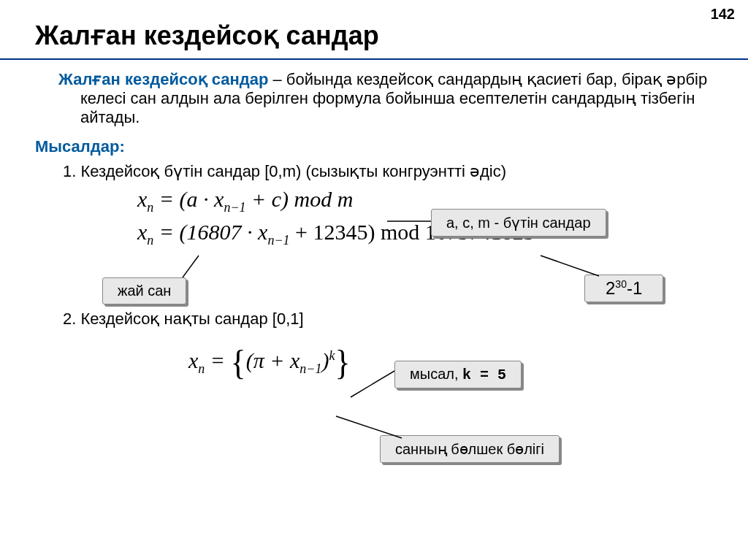 This screenshot has height=560, width=748. Describe the element at coordinates (377, 172) in the screenshot. I see `example-1-text: 1. Кездейсоқ бүтін сандар [0,m) (сызықты…` at that location.